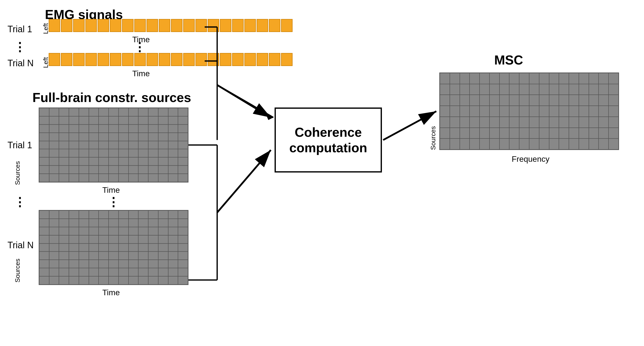  What do you see at coordinates (18, 152) in the screenshot?
I see `brain-sources-label-1: Sources` at bounding box center [18, 152].